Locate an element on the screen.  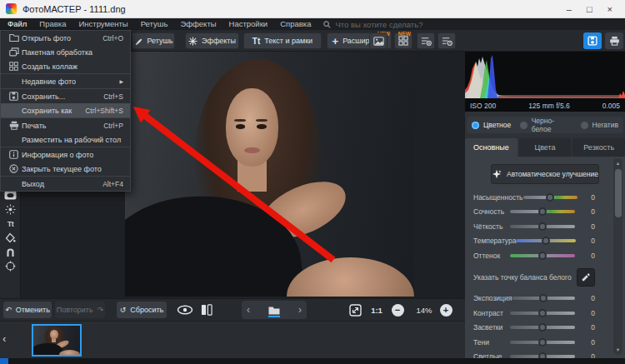
search-placeholder: Что вы хотите сделать? is located at coordinates (378, 25).